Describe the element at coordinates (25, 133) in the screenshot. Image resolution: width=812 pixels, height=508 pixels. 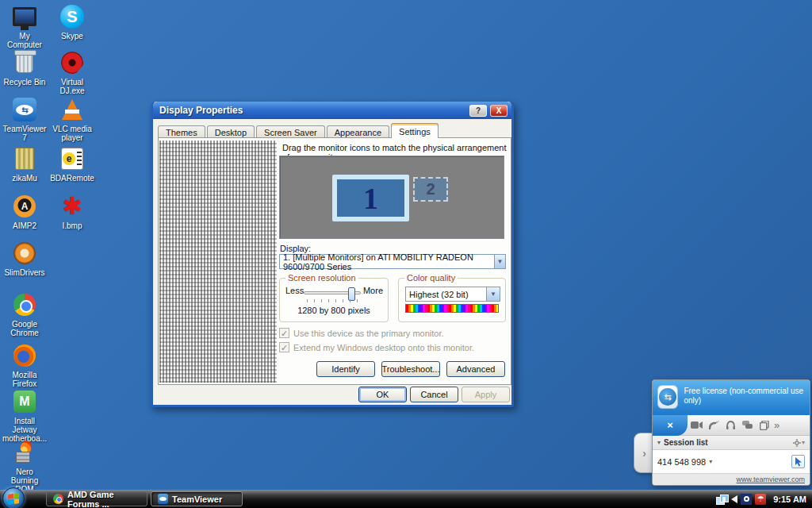
I see `icon-label: TeamViewer 7` at that location.